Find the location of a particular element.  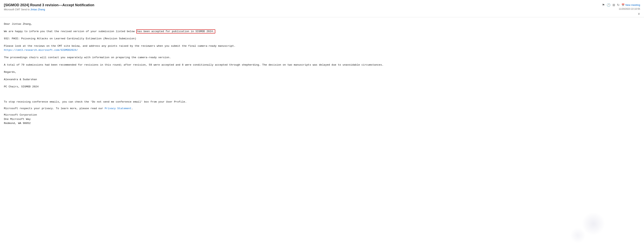

new-meeting-button: 📅 New meeting is located at coordinates (631, 5).